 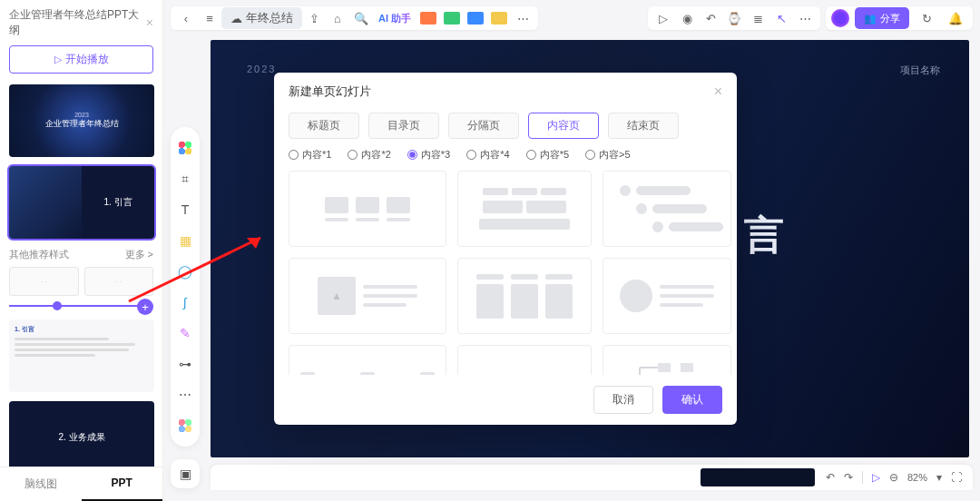 I want to click on other-styles-label: 其他推荐样式, so click(x=39, y=254).